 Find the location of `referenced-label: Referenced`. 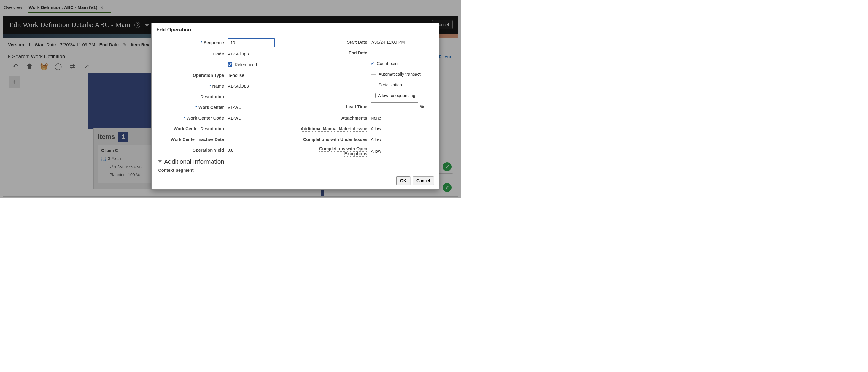

referenced-label: Referenced is located at coordinates (246, 65).